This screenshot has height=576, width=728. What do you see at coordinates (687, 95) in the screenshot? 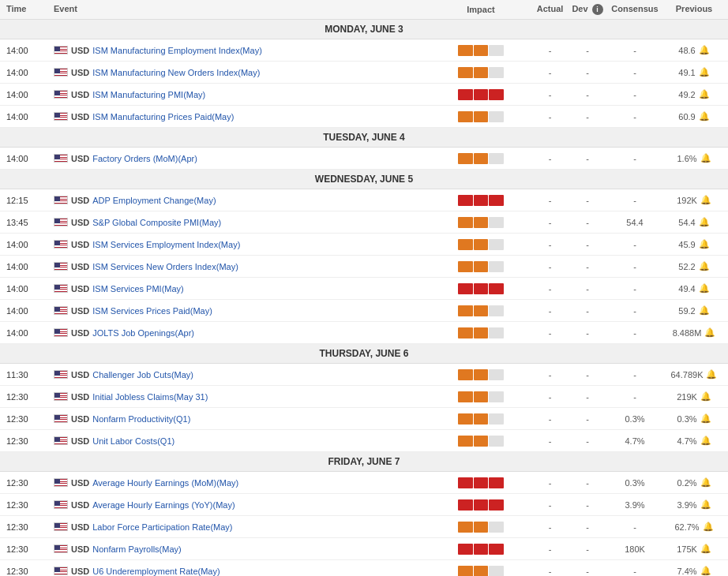
I see `previous-value: 49.2` at bounding box center [687, 95].